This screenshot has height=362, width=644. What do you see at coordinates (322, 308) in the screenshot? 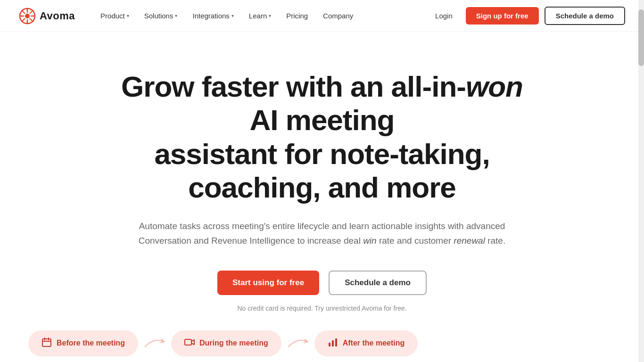
I see `hero-note: No credit card is required. Try unrestri…` at bounding box center [322, 308].